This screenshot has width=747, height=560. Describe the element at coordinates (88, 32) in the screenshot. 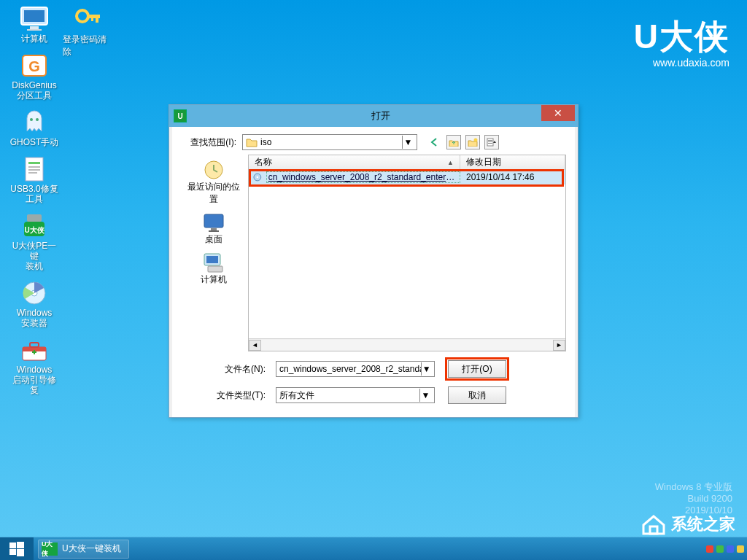

I see `desktop-icon-password: 登录密码清除` at that location.